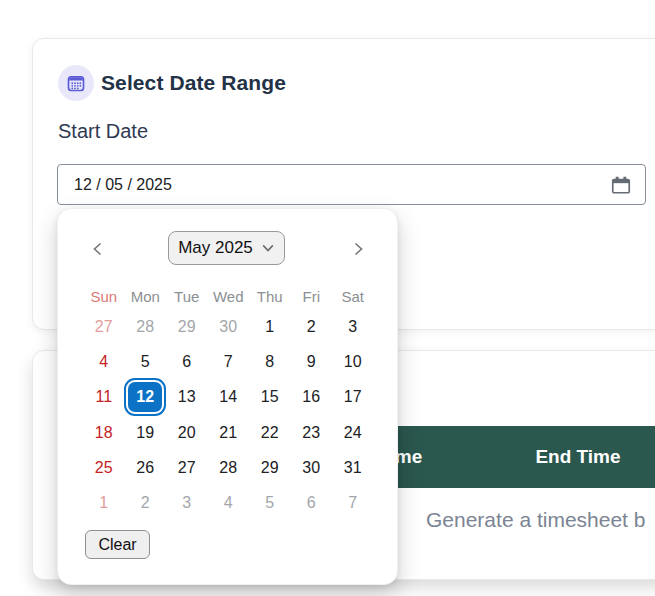 This screenshot has width=655, height=596. Describe the element at coordinates (578, 457) in the screenshot. I see `column-header-end-time: End Time` at that location.